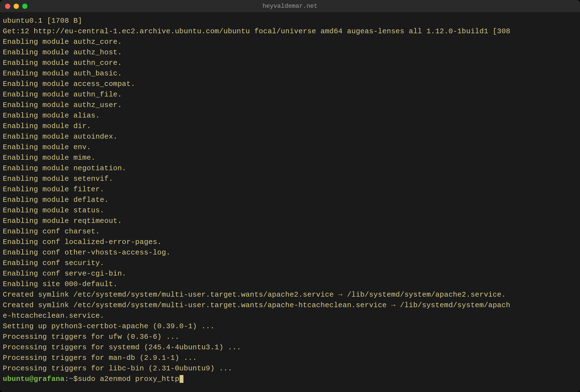 The image size is (580, 392). Describe the element at coordinates (290, 326) in the screenshot. I see `terminal-line: Setting up python3-certbot-apache (0.39.…` at that location.